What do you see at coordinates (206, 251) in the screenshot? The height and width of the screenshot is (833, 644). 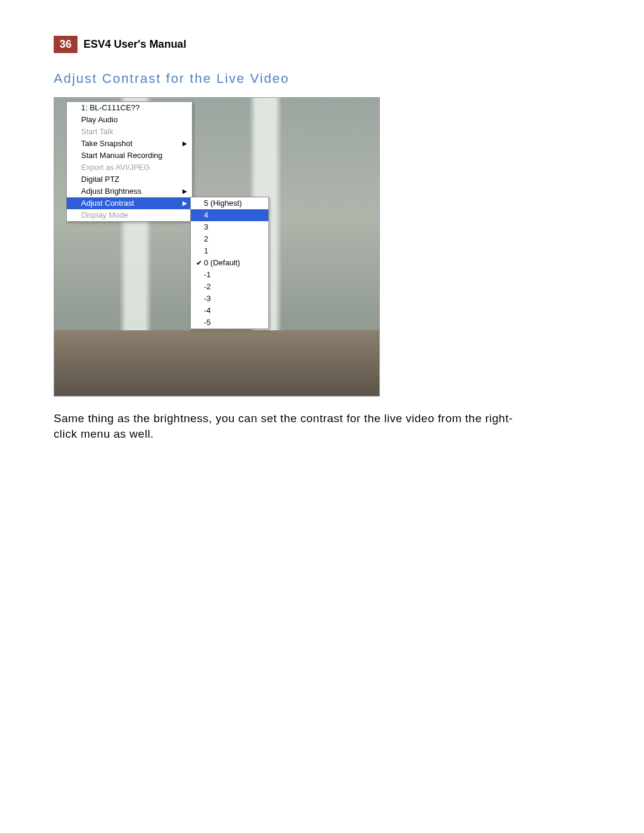 I see `contrast-option-label: 1` at bounding box center [206, 251].